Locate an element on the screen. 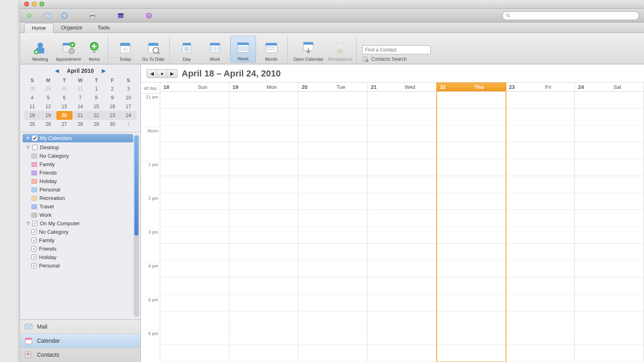  my-calendars-header: ▼My Calendars is located at coordinates (78, 138).